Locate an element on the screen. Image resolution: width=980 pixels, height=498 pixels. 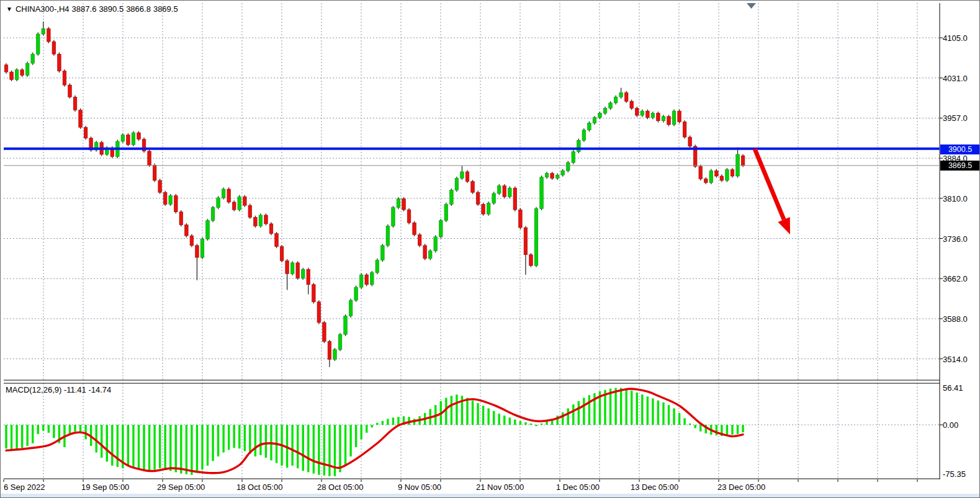
price-tick: 3662.0 is located at coordinates (955, 279).